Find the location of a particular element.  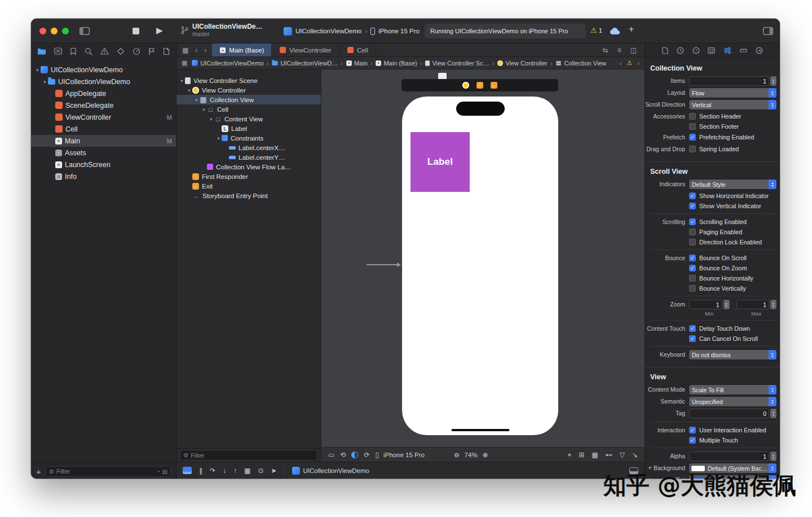

step-over-icon: ↷ is located at coordinates (213, 471).